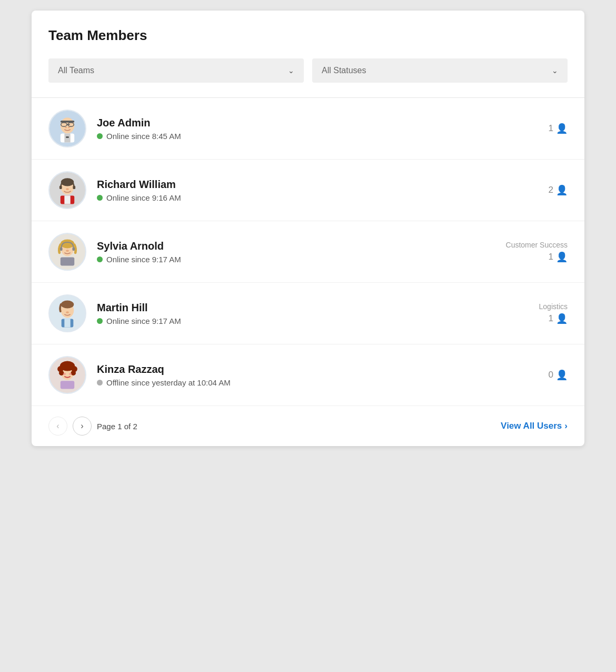 The image size is (616, 672). Describe the element at coordinates (308, 426) in the screenshot. I see `footer: ‹ › Page 1 of 2 View All Users ›` at that location.